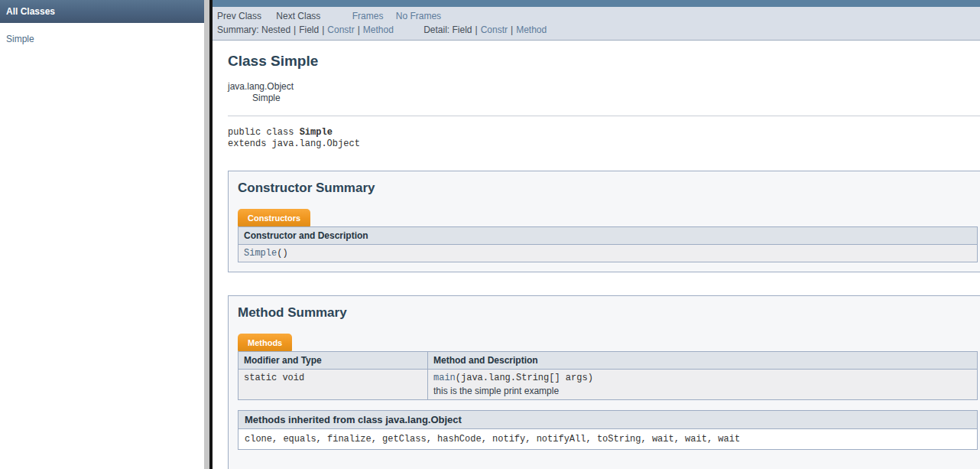 The height and width of the screenshot is (469, 980). What do you see at coordinates (274, 217) in the screenshot?
I see `constructors-tab: Constructors` at bounding box center [274, 217].